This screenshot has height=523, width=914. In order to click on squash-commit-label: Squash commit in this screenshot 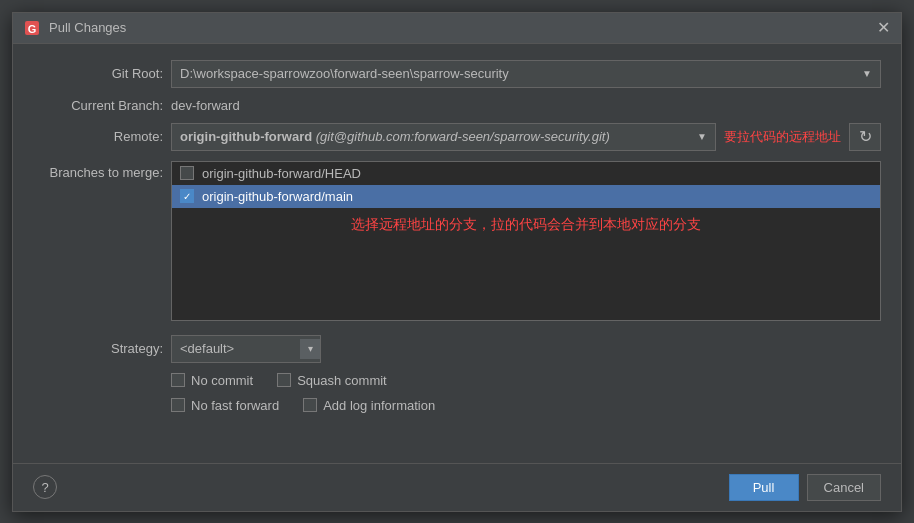, I will do `click(342, 380)`.